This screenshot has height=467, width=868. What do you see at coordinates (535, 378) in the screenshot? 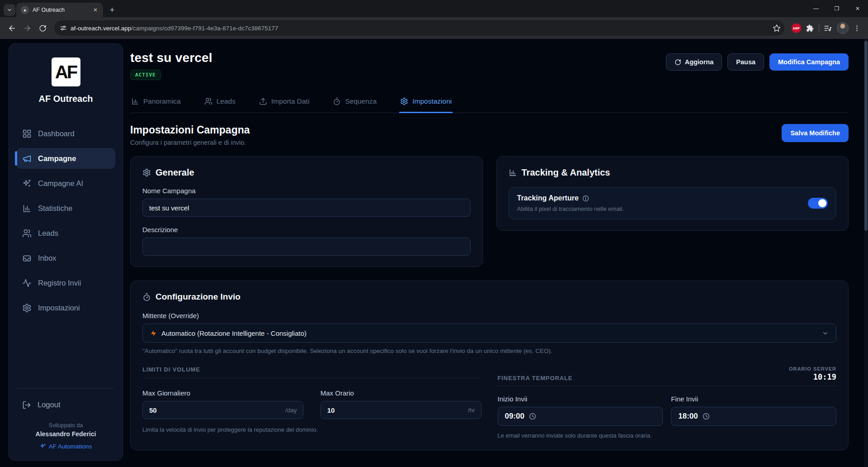
I see `window-heading: FINESTRA TEMPORALE` at bounding box center [535, 378].